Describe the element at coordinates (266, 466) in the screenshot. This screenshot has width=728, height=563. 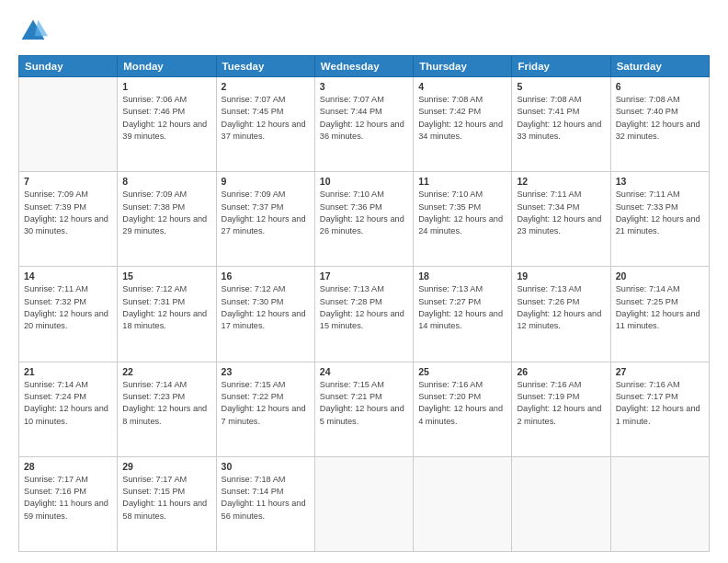
I see `day-number: 30` at that location.